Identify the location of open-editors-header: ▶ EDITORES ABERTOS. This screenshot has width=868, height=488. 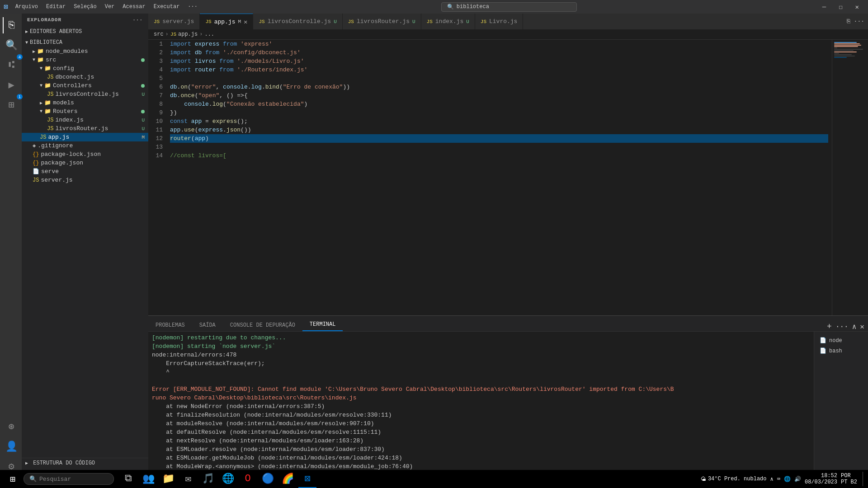
(85, 32).